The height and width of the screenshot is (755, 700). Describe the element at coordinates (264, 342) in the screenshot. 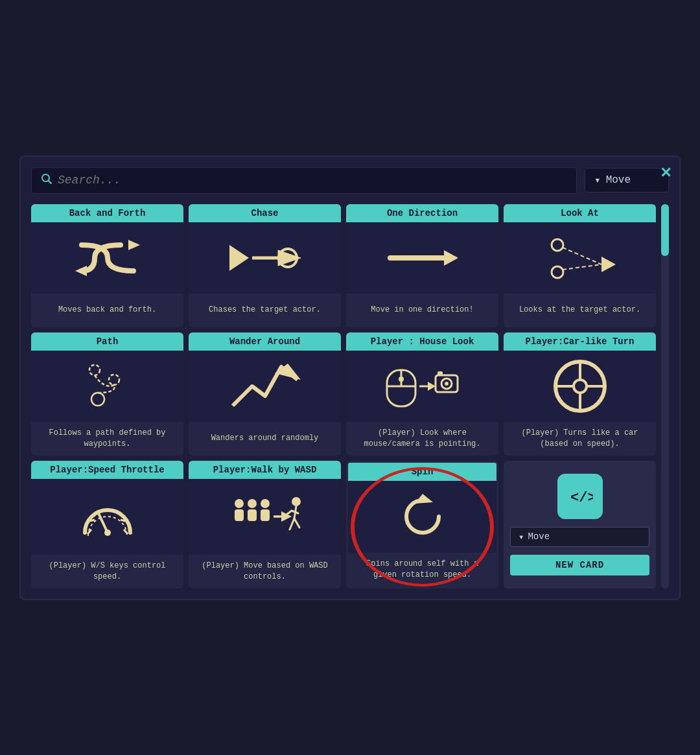

I see `card-title: Wander Around` at that location.